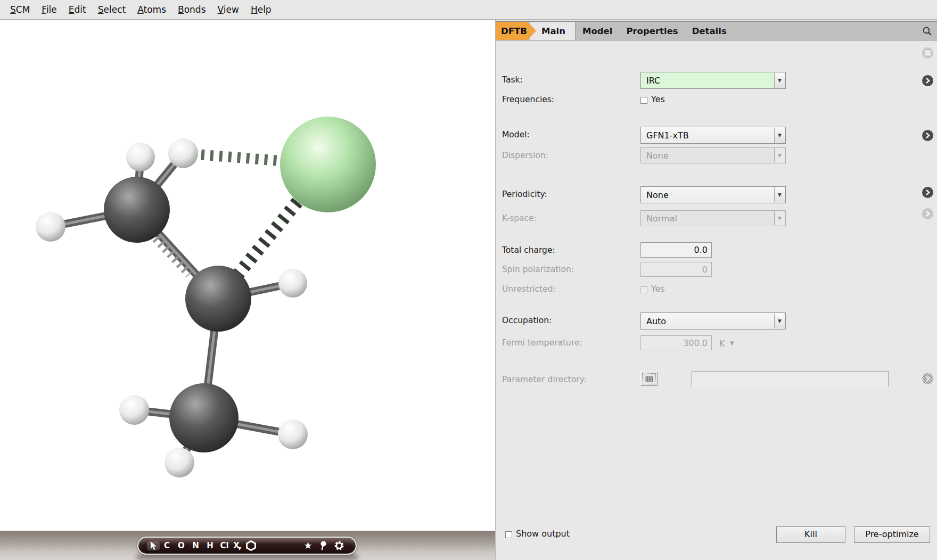 The image size is (937, 560). I want to click on dispersion-label: Dispersion:, so click(525, 155).